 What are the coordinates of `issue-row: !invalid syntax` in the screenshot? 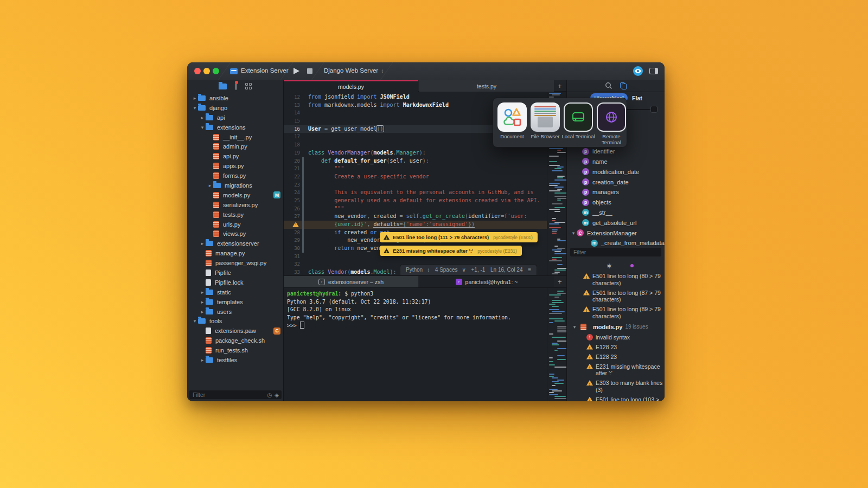 It's located at (615, 337).